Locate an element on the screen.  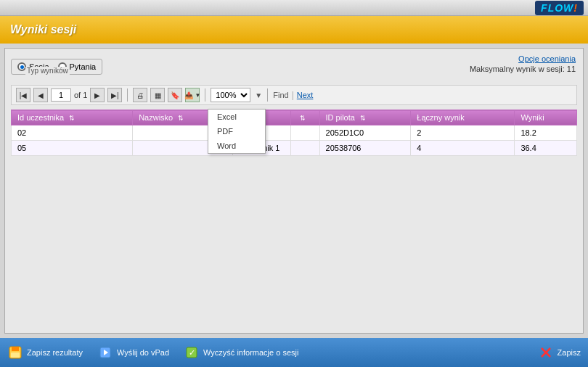
page-header: Wyniki sesji is located at coordinates (294, 30).